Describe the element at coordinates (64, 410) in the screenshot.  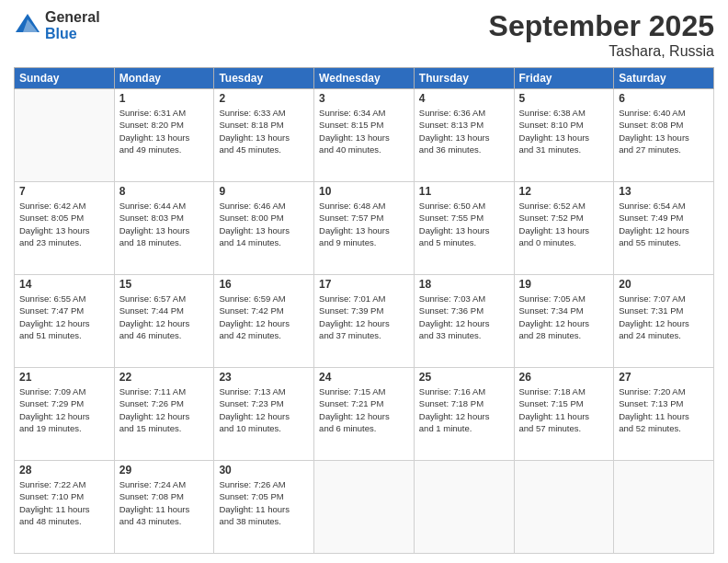
I see `day-info: Sunrise: 7:09 AM Sunset: 7:29 PM Dayligh…` at that location.